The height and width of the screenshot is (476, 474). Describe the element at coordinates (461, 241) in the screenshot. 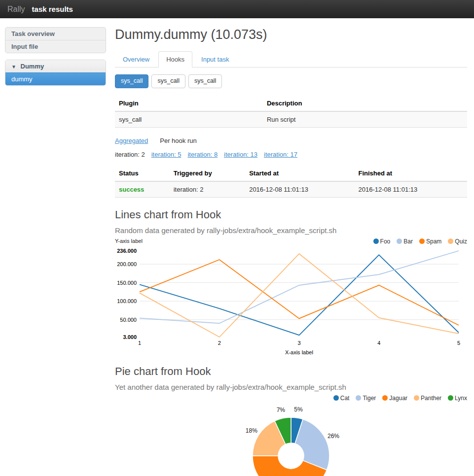

I see `legend-label: Quiz` at that location.